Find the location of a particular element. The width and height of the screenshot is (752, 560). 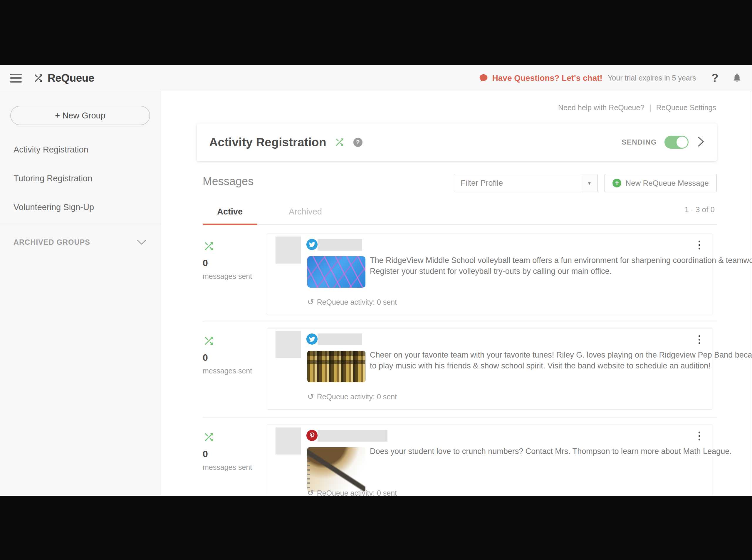

tab-active: Active is located at coordinates (230, 214).